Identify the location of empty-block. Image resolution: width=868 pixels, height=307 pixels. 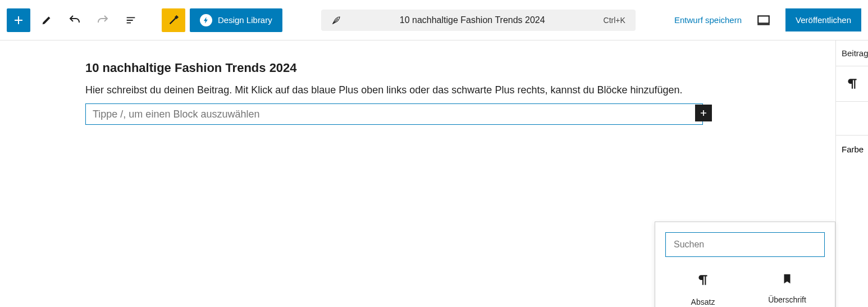
(394, 114).